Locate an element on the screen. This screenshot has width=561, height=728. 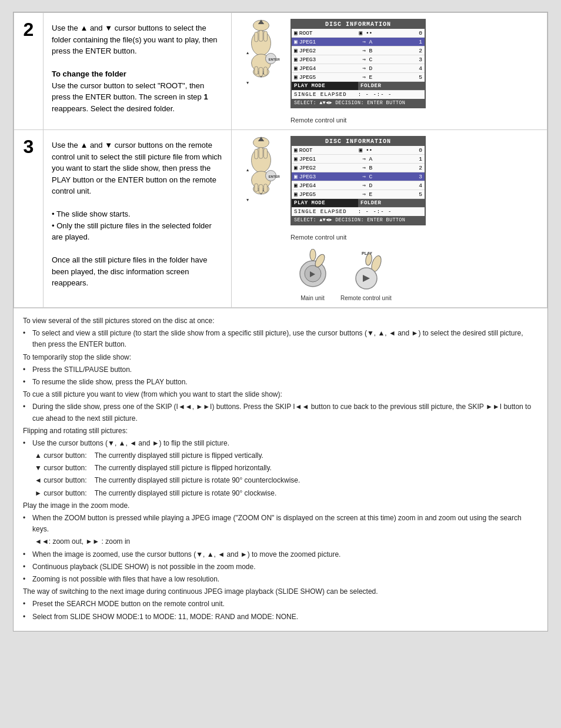
disc-info-select-2: SELECT: ▲▼◄► DECISION: ENTER BUTTON is located at coordinates (358, 103).